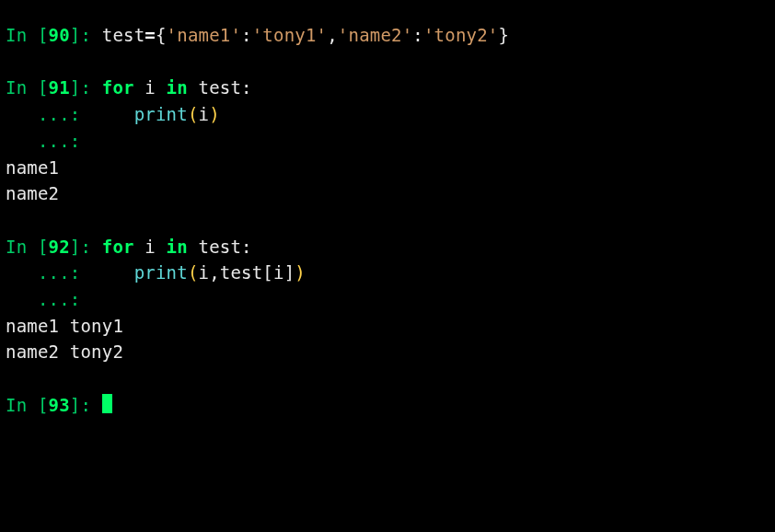 This screenshot has height=532, width=775. Describe the element at coordinates (161, 35) in the screenshot. I see `code-segment: {` at that location.